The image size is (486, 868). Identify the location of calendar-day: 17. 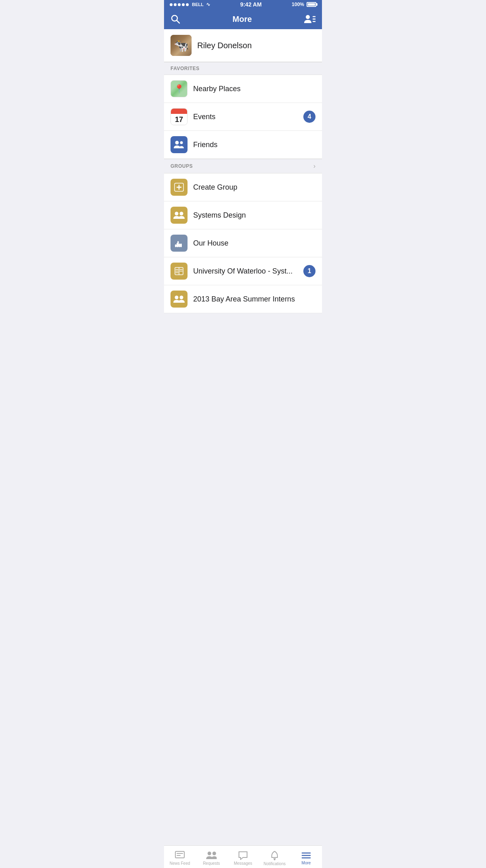
(179, 120).